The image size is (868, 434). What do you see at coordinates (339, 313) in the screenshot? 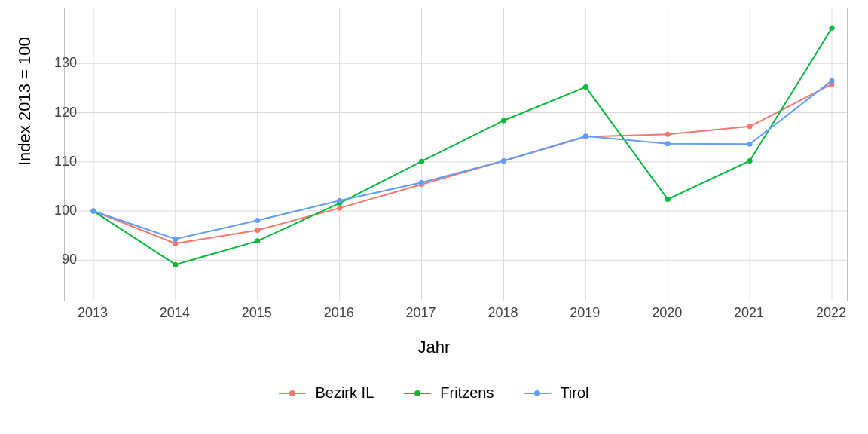
I see `x-tick: 2016` at bounding box center [339, 313].